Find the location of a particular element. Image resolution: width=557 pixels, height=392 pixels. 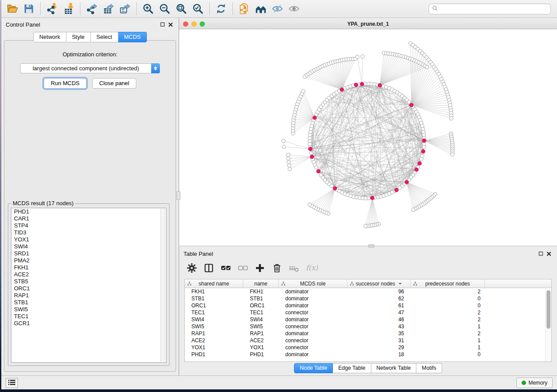

list-scrollbar is located at coordinates (163, 285).